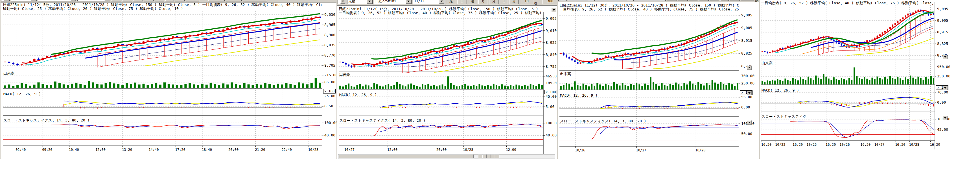 The image size is (980, 174). I want to click on price-tick-label: 8,755, so click(551, 66).